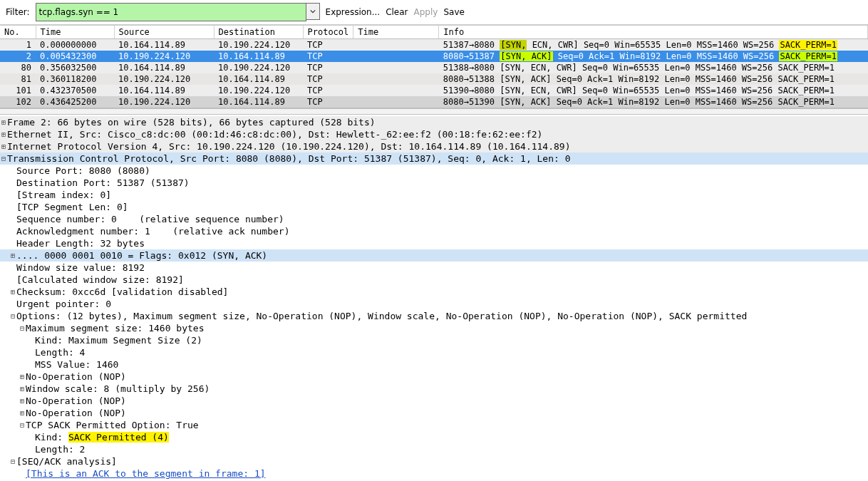 This screenshot has height=481, width=868. Describe the element at coordinates (142, 255) in the screenshot. I see `tree-label: .... 0000 0001 0010 = Flags: 0x012 (SYN,…` at that location.